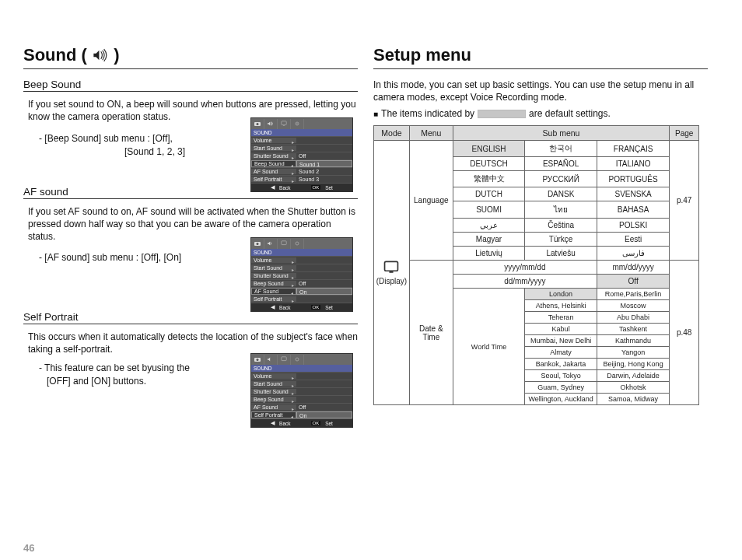  What do you see at coordinates (562, 226) in the screenshot?
I see `lang-cell: Čeština` at bounding box center [562, 226].